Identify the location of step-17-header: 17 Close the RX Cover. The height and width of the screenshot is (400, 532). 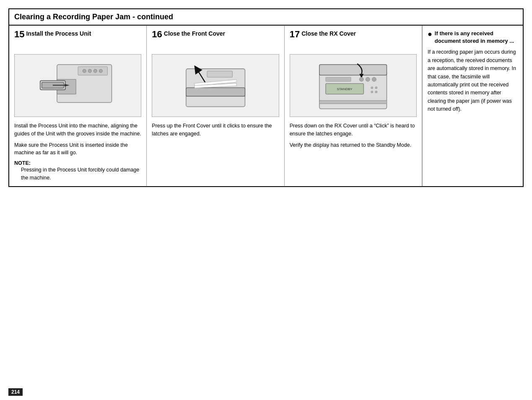
(353, 40).